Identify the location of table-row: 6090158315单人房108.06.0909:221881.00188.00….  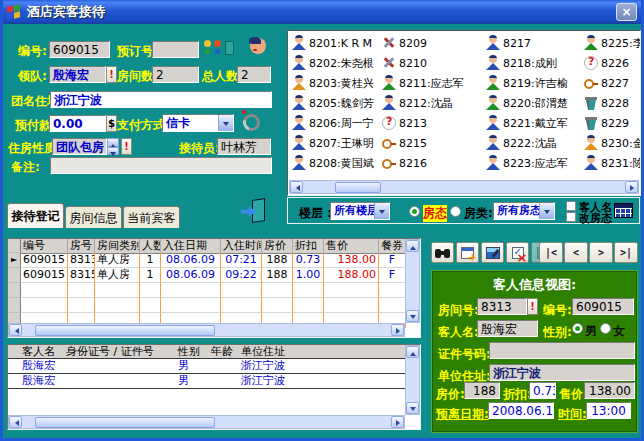
(214, 276).